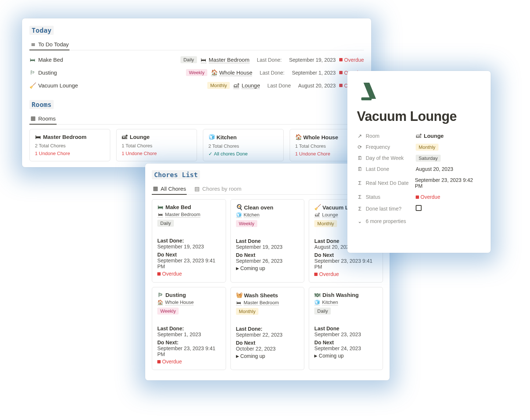  Describe the element at coordinates (419, 169) in the screenshot. I see `prop-last-done: 🗓Last Done August 20, 2023` at that location.